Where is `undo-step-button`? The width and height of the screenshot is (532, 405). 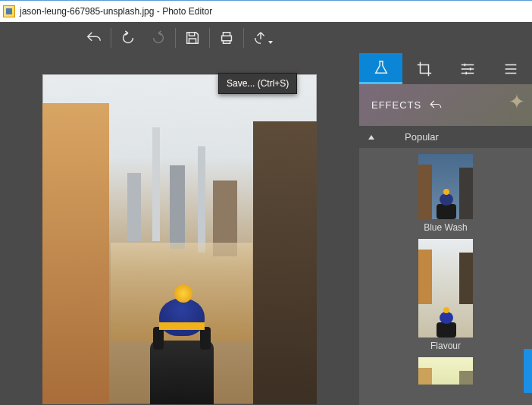
undo-step-button is located at coordinates (128, 38).